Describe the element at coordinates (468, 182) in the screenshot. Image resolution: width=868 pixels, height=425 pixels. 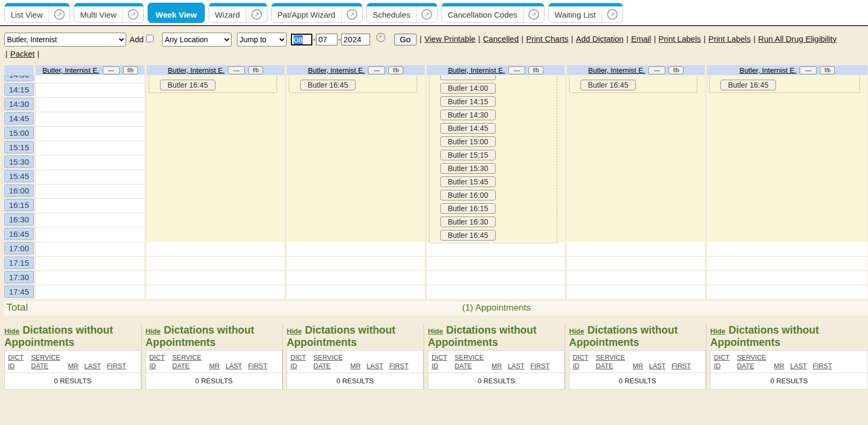
I see `appointment-slot-button: Butler 15:45` at that location.